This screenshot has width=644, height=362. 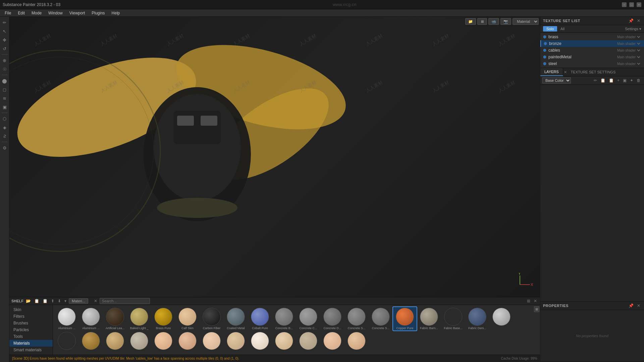 What do you see at coordinates (187, 319) in the screenshot?
I see `mat-calf-skin: Calf Skin` at bounding box center [187, 319].